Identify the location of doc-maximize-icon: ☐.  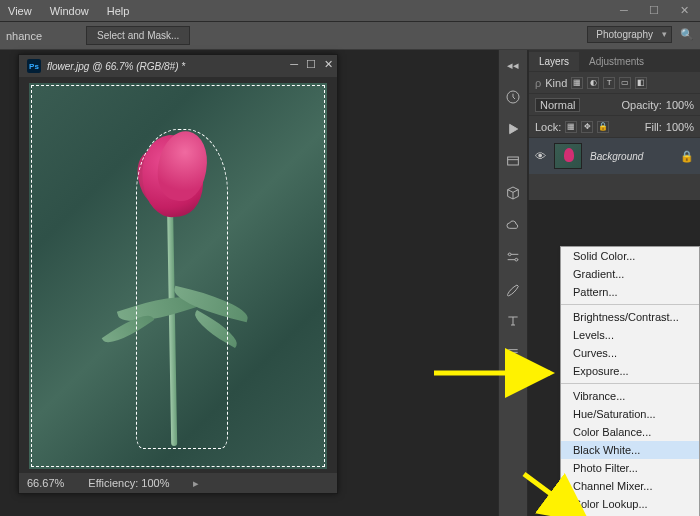
(311, 64).